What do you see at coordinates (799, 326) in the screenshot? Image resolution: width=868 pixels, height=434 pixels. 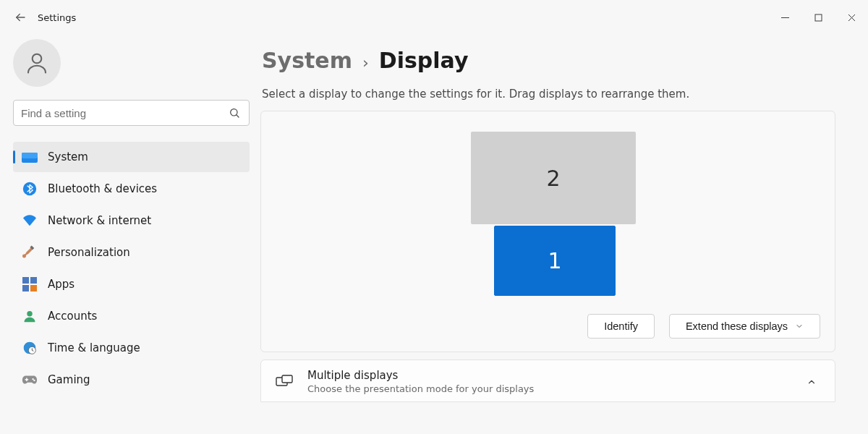 I see `chevron-down-icon` at bounding box center [799, 326].